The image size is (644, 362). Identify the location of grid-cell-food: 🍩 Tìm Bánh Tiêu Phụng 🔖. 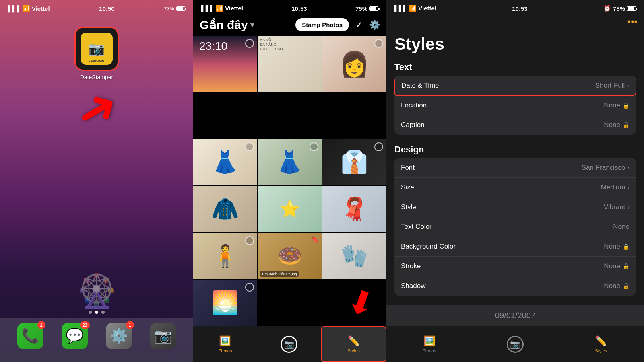
(290, 256).